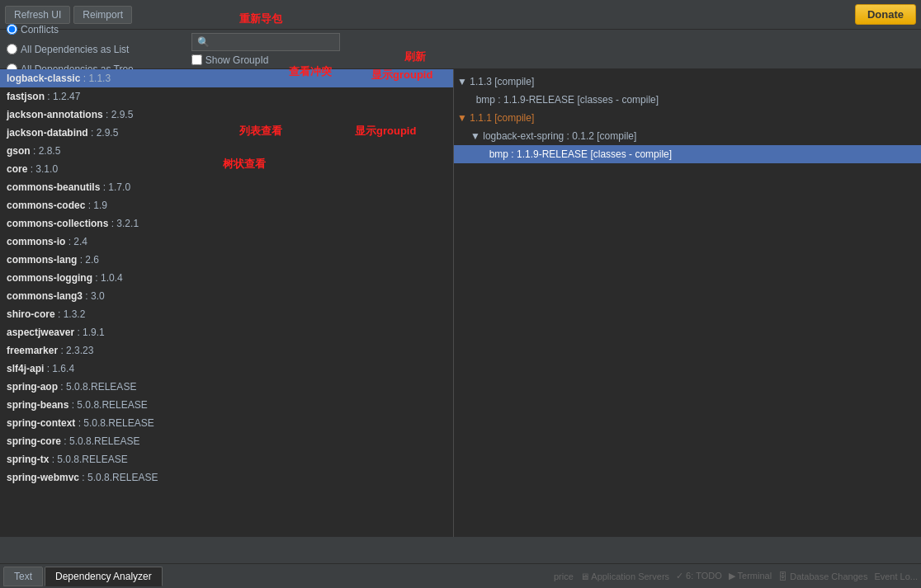  I want to click on dependency-list-item: jackson-databind : 2.9.5, so click(226, 133).